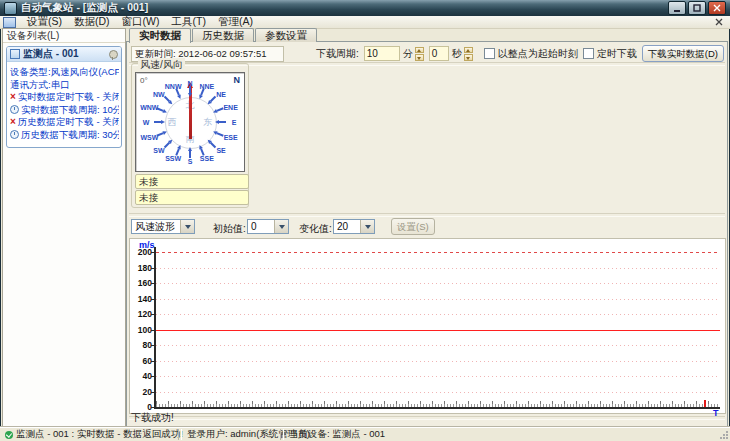  I want to click on compass-point-label: ENE, so click(230, 108).